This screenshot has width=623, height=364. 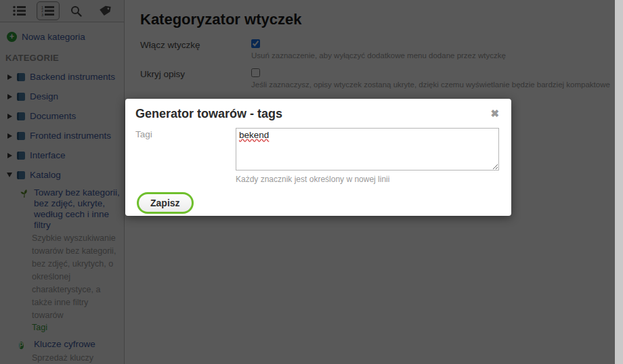 What do you see at coordinates (367, 179) in the screenshot?
I see `tags-field-hint: Każdy znacznik jest określony w nowej li…` at bounding box center [367, 179].